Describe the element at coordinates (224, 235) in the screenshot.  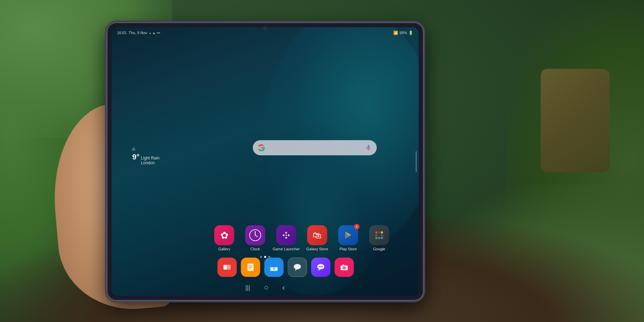
I see `gallery-icon: ✿` at that location.